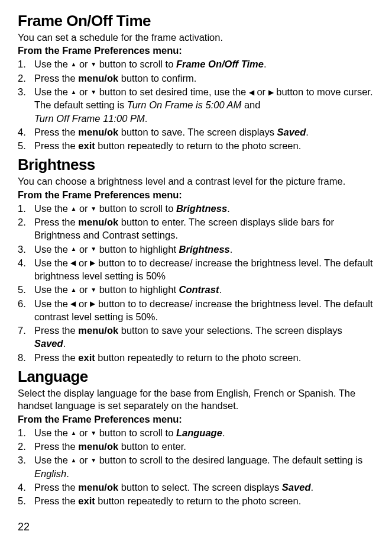  Describe the element at coordinates (205, 105) in the screenshot. I see `step-text: Use the ▲ or ▼ button to set desired tim…` at that location.